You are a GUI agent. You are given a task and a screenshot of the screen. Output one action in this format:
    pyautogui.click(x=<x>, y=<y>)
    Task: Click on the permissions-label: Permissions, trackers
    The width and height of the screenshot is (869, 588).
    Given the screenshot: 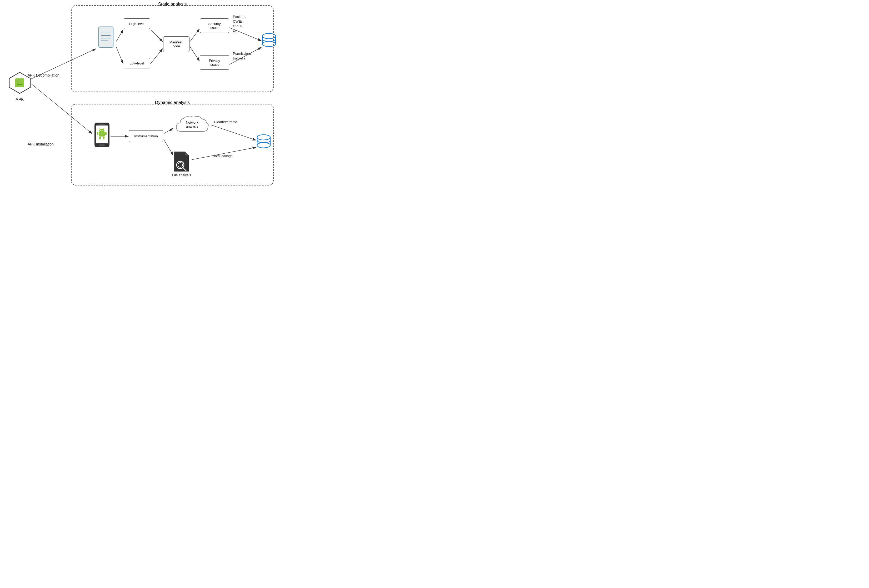 What is the action you would take?
    pyautogui.click(x=243, y=56)
    